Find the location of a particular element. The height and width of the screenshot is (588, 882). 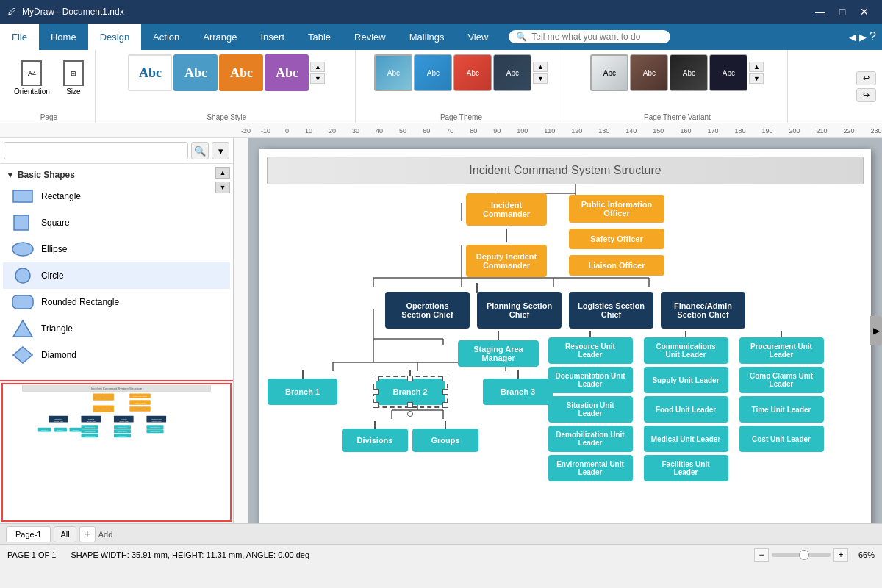

undo-button: ↩ is located at coordinates (866, 78).